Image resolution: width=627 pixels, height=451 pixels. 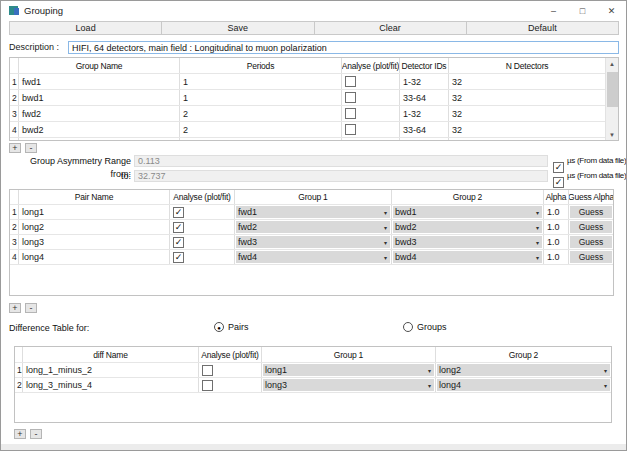 What do you see at coordinates (100, 98) in the screenshot?
I see `group-name-cell: bwd1` at bounding box center [100, 98].